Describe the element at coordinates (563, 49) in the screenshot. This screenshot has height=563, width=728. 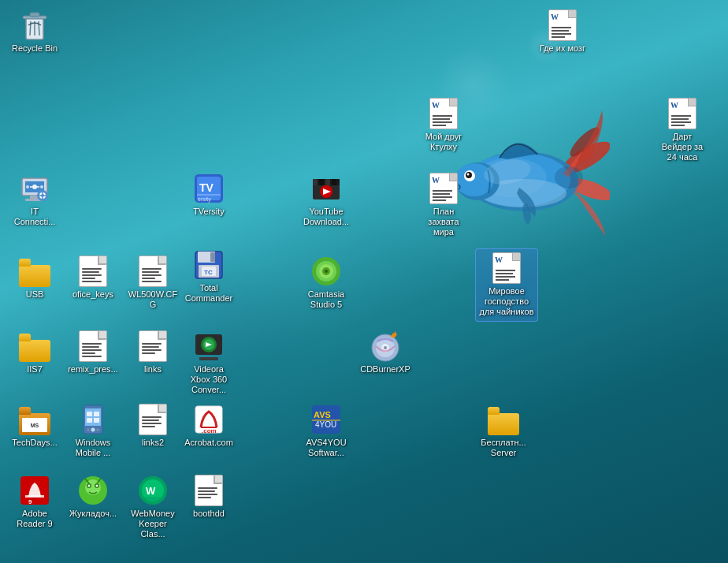
I see `gde-ih-mozg-label: Где их мозг` at that location.